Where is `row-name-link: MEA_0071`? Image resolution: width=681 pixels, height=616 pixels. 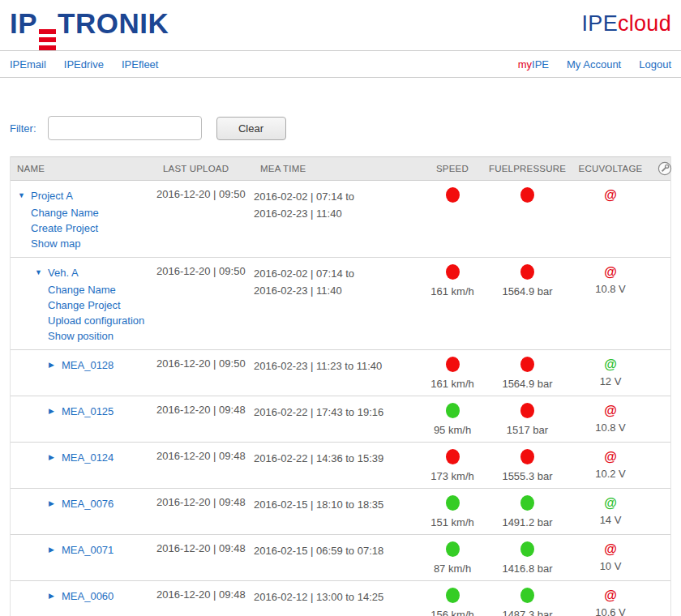 row-name-link: MEA_0071 is located at coordinates (88, 550).